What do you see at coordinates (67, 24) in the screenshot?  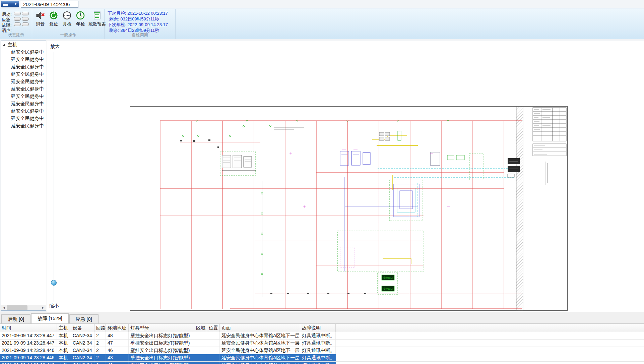 I see `monthly-check-button-label: 月检` at bounding box center [67, 24].